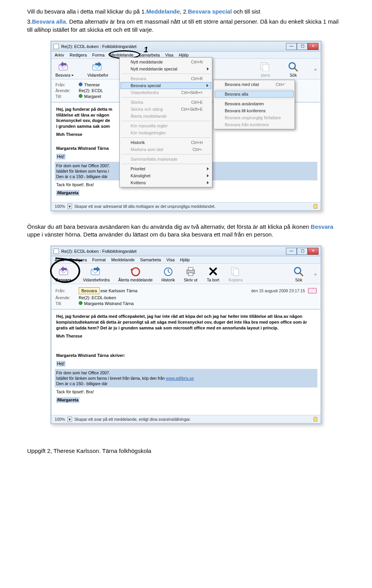  I want to click on menu-item: Känslighet, so click(166, 176).